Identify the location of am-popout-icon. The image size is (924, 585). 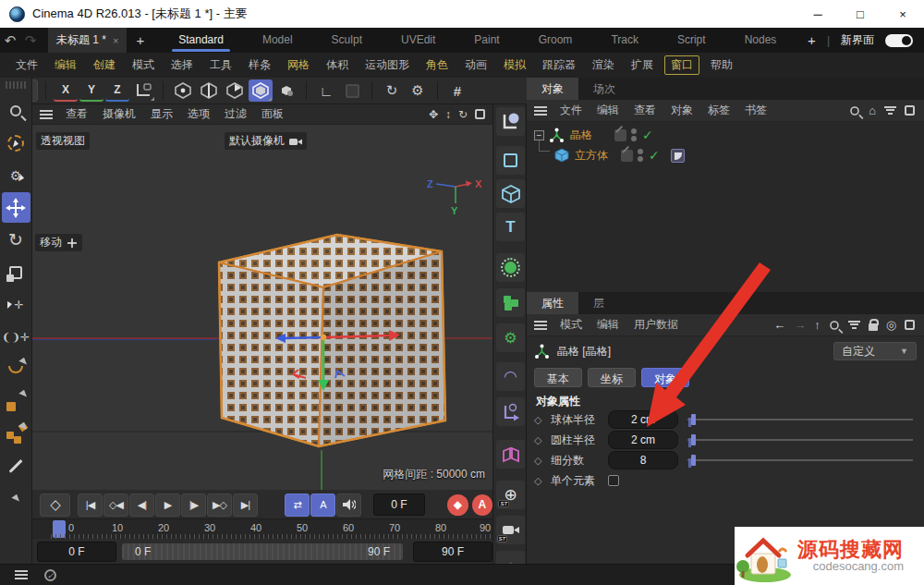
(909, 325).